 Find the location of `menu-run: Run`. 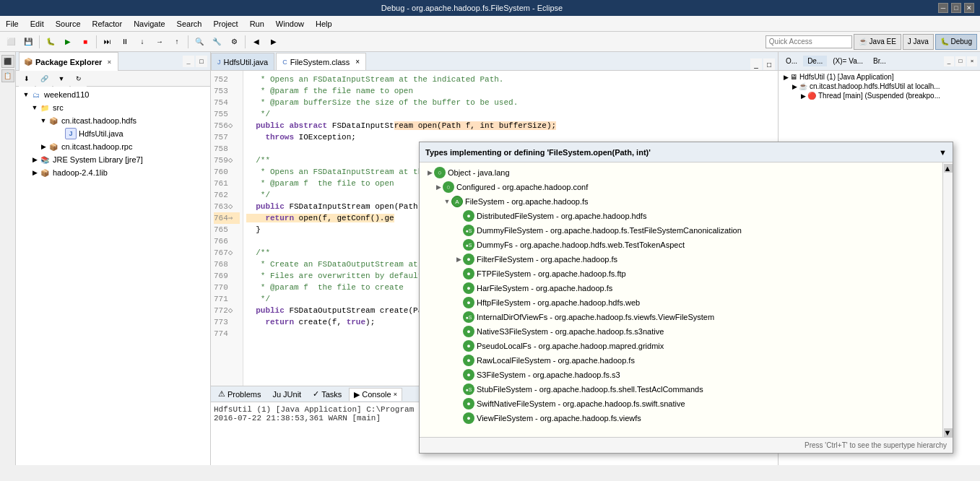

menu-run: Run is located at coordinates (257, 24).